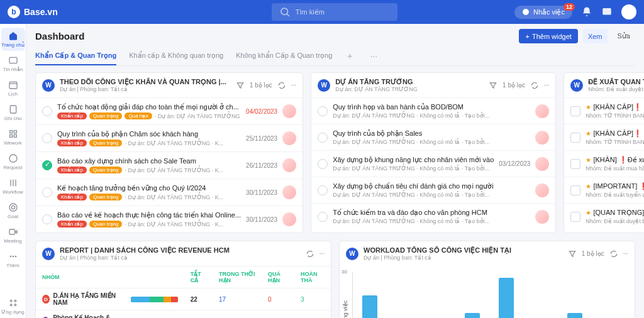 This screenshot has height=318, width=644. I want to click on cell-ontime: 1, so click(237, 314).